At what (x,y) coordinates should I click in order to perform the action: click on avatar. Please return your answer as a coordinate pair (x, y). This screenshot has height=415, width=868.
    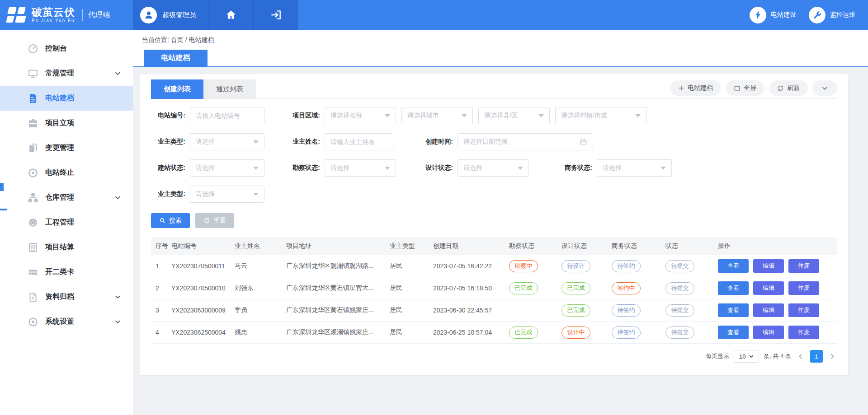
    Looking at the image, I should click on (148, 15).